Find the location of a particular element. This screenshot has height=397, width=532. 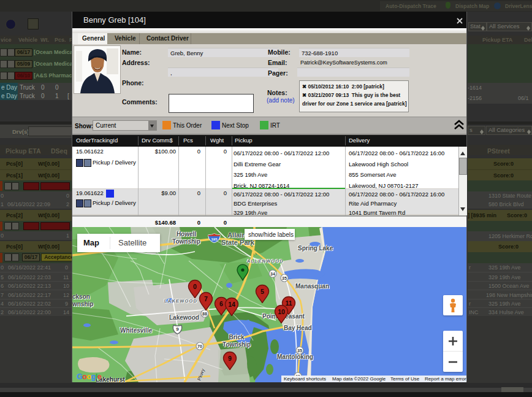

svg-text: 88 is located at coordinates (205, 314).